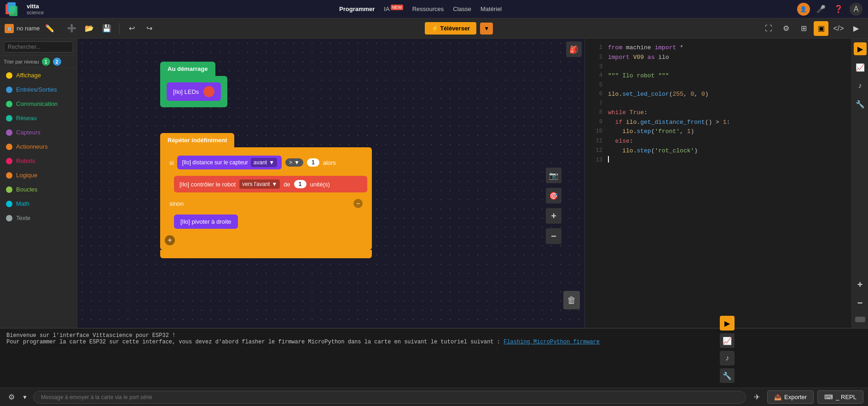 The width and height of the screenshot is (868, 406). Describe the element at coordinates (194, 92) in the screenshot. I see `led-block: [Ilo] LEDs` at that location.